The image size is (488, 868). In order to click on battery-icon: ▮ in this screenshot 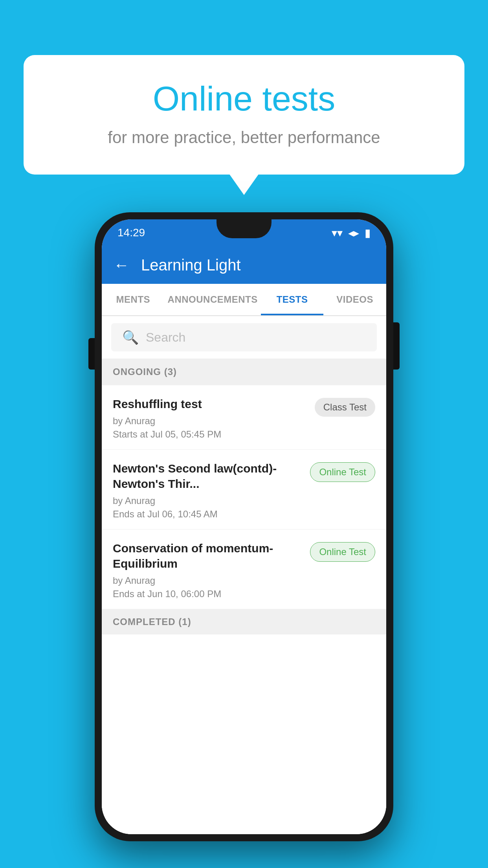, I will do `click(368, 233)`.